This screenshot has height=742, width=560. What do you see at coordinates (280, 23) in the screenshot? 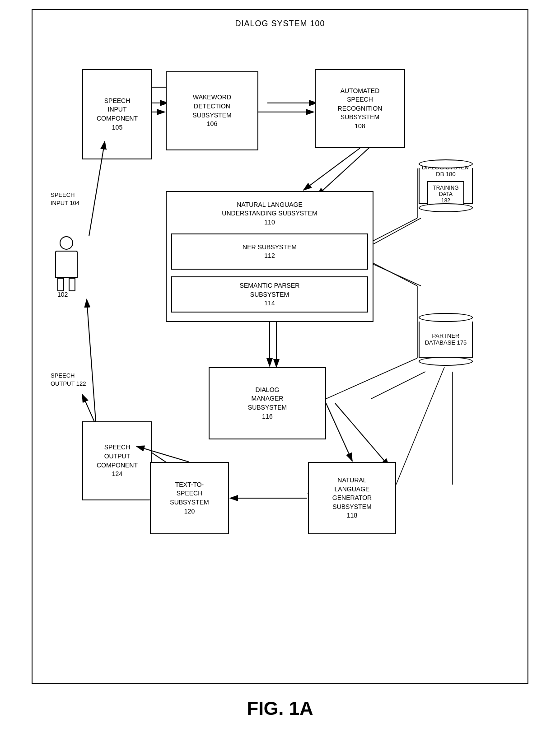
I see `system-title: DIALOG SYSTEM 100` at bounding box center [280, 23].